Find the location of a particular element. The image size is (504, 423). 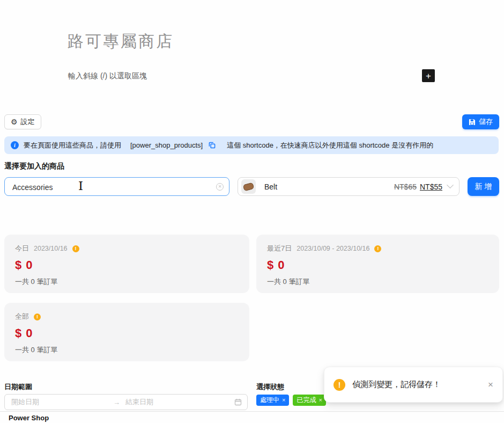

stat-date-range: 2023/10/16 is located at coordinates (50, 249).